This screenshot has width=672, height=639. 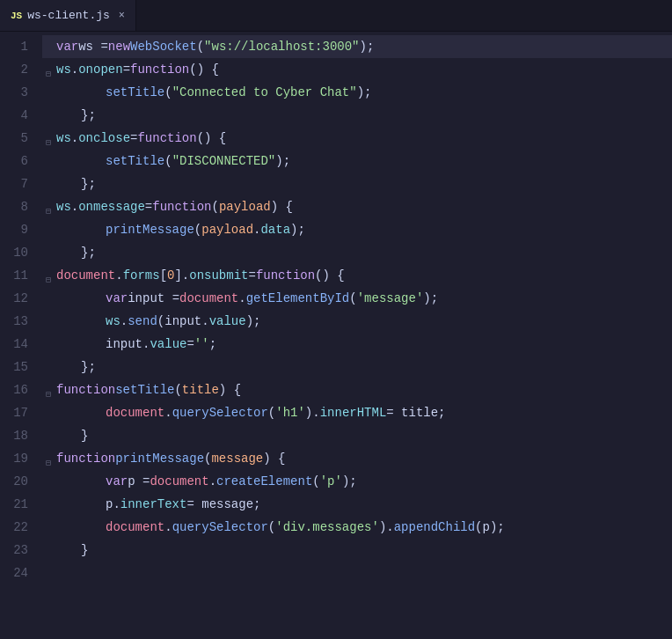 I want to click on code-line: document.querySelector('div.messages').a…, so click(x=357, y=527).